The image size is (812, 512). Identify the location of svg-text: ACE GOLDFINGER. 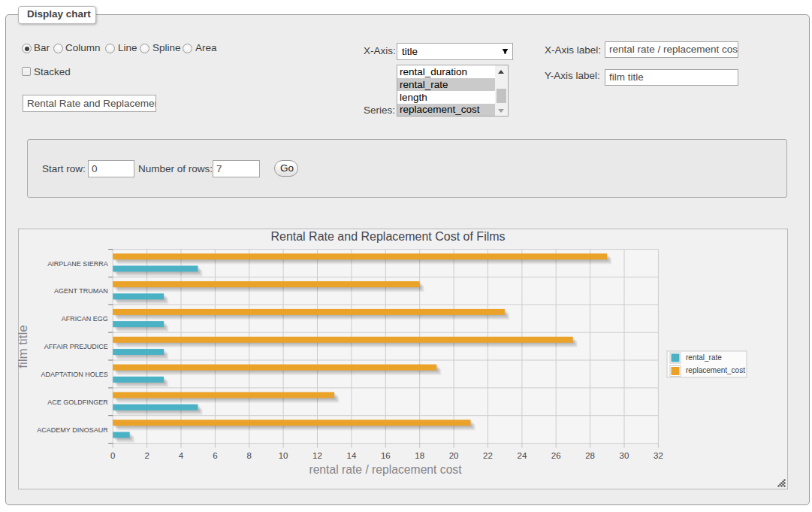
(78, 402).